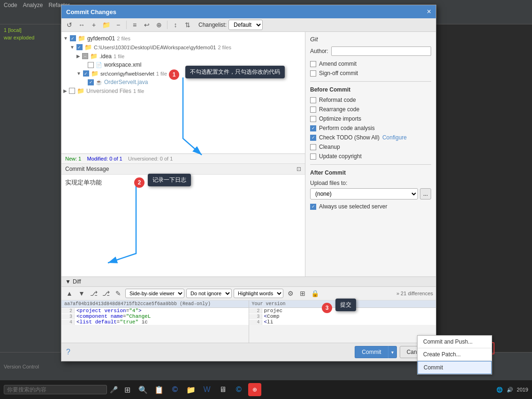 The width and height of the screenshot is (532, 399). What do you see at coordinates (94, 25) in the screenshot?
I see `toolbar-add-btn: +` at bounding box center [94, 25].